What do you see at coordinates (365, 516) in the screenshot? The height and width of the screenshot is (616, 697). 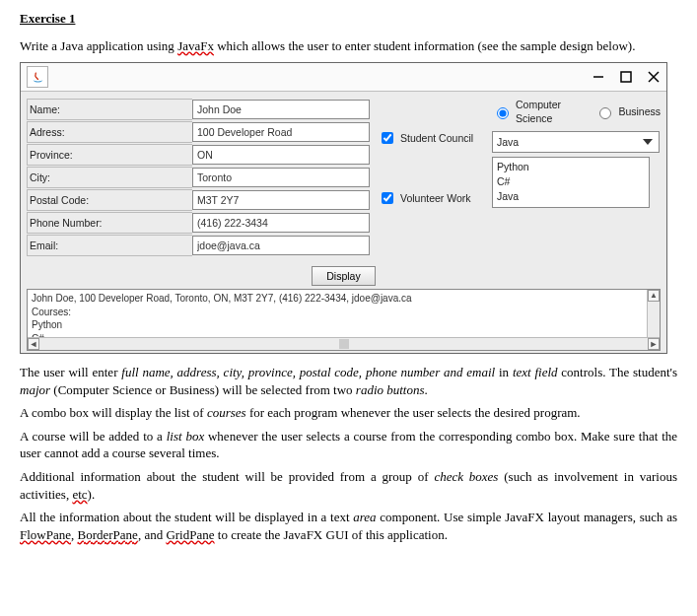 I see `text: area` at bounding box center [365, 516].